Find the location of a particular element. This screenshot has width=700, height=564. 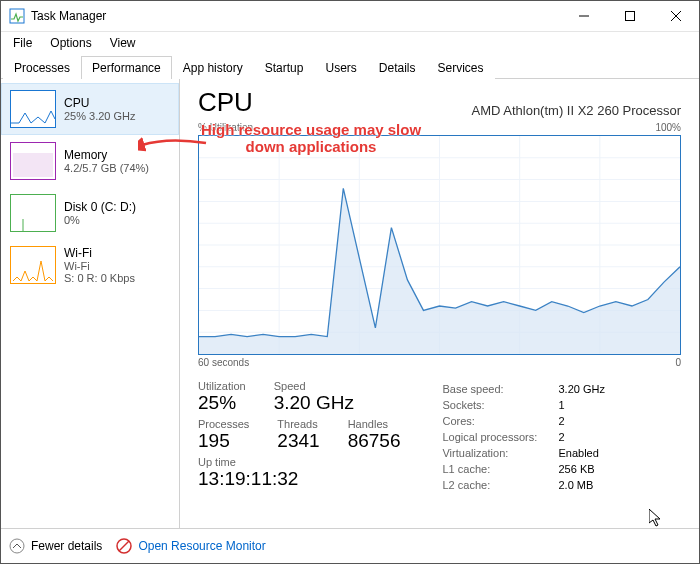

threads-label: Threads is located at coordinates (298, 424).